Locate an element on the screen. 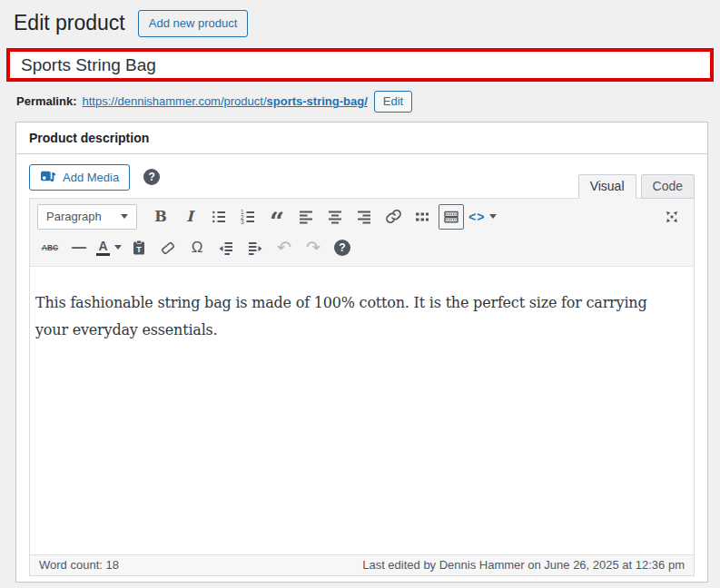 This screenshot has width=720, height=588. italic-icon: I is located at coordinates (189, 216).